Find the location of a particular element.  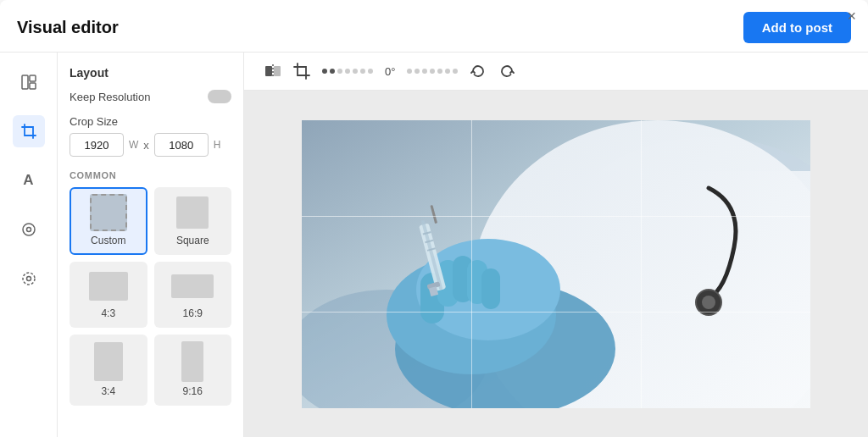

keep-resolution-row: Keep Resolution is located at coordinates (151, 97).